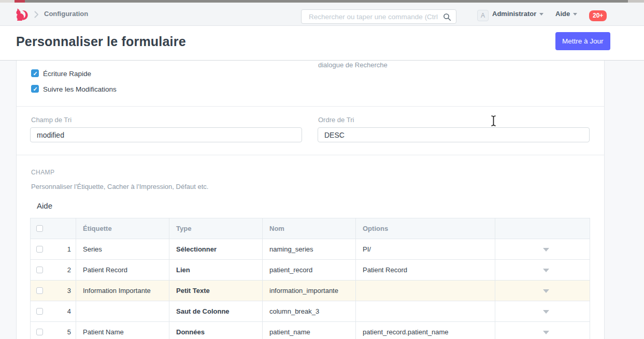 This screenshot has width=644, height=339. What do you see at coordinates (42, 172) in the screenshot?
I see `section-heading: CHAMP` at bounding box center [42, 172].